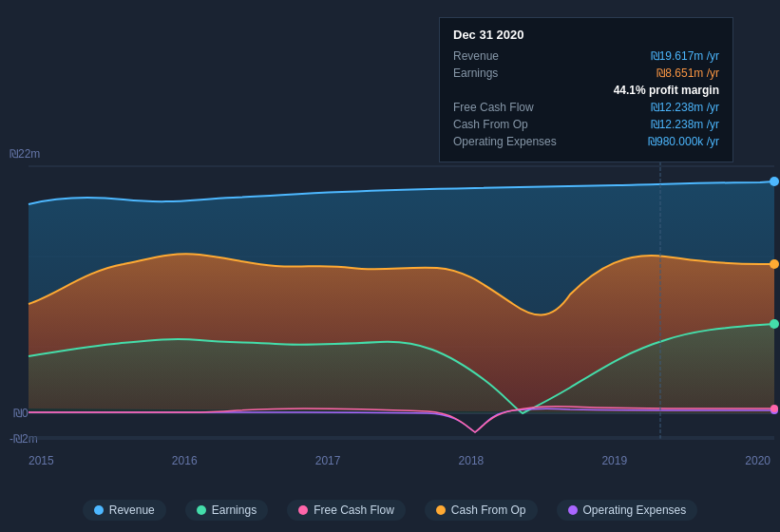 The width and height of the screenshot is (780, 532). I want to click on fcf-dot, so click(774, 324).